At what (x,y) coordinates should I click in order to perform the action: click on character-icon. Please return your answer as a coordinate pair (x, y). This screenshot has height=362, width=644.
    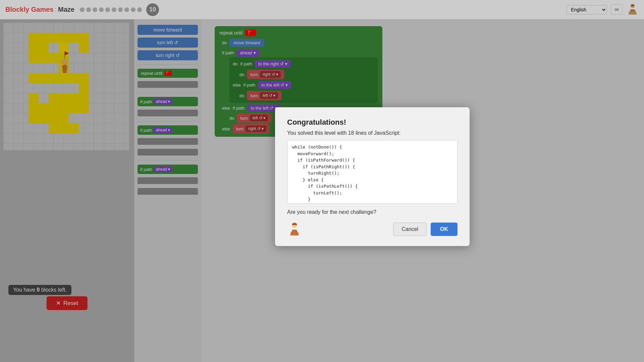
    Looking at the image, I should click on (294, 229).